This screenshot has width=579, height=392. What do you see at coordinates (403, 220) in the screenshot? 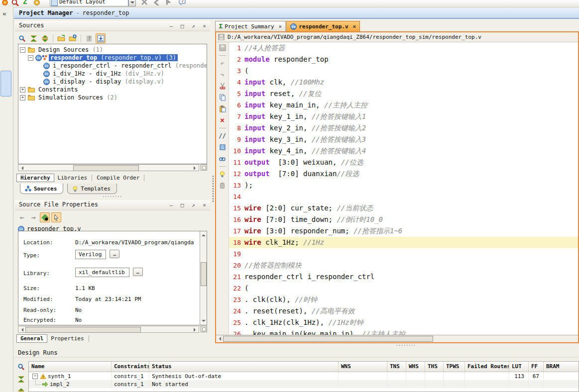
I see `code-line-16: 16wire [7:0] time_down; //倒计时10_0` at bounding box center [403, 220].